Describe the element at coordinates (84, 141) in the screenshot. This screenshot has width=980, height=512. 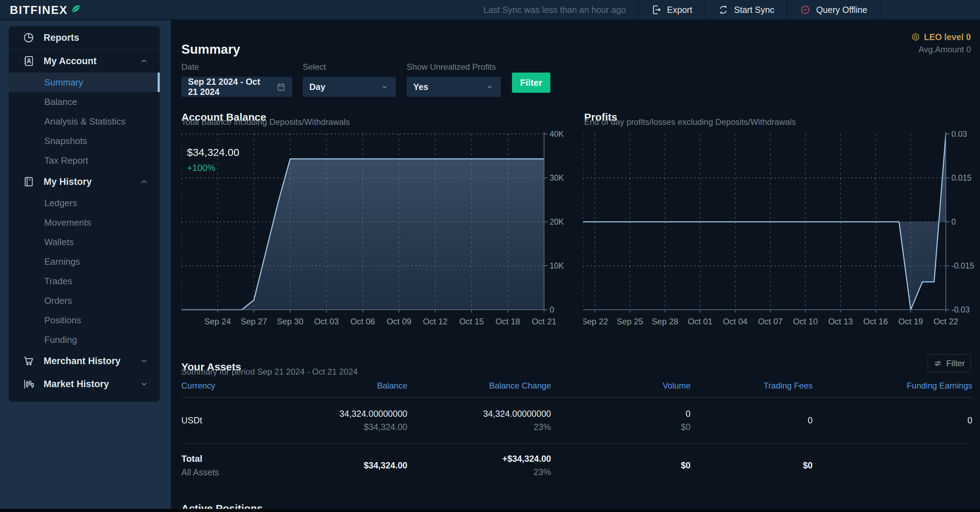
I see `sidebar-item-snapshots: Snapshots` at that location.